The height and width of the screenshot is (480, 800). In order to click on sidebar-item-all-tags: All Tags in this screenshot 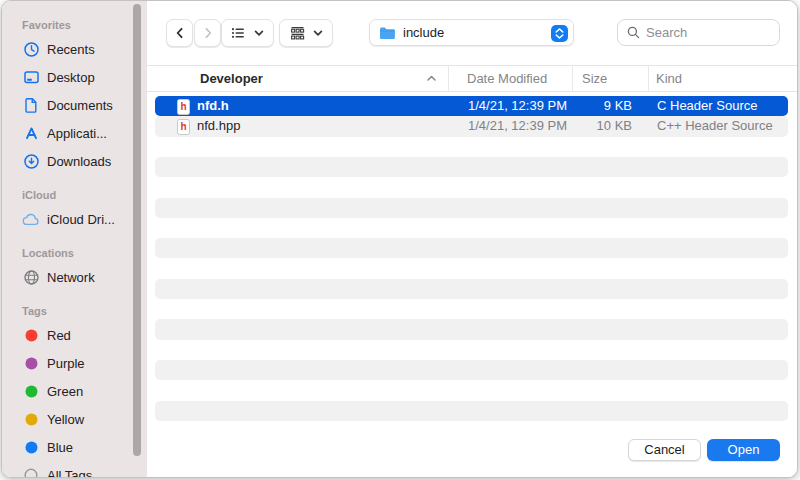, I will do `click(84, 470)`.